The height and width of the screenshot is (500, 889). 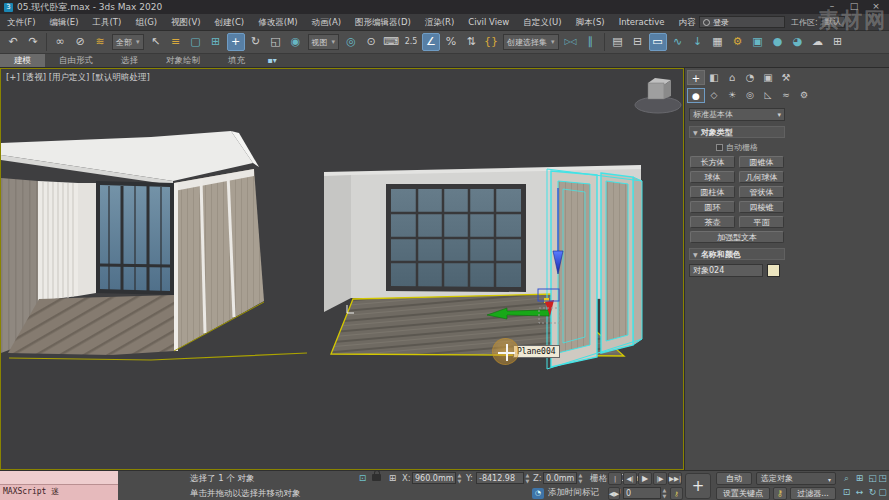 What do you see at coordinates (391, 42) in the screenshot?
I see `keyboard-override-icon: ⌨` at bounding box center [391, 42].